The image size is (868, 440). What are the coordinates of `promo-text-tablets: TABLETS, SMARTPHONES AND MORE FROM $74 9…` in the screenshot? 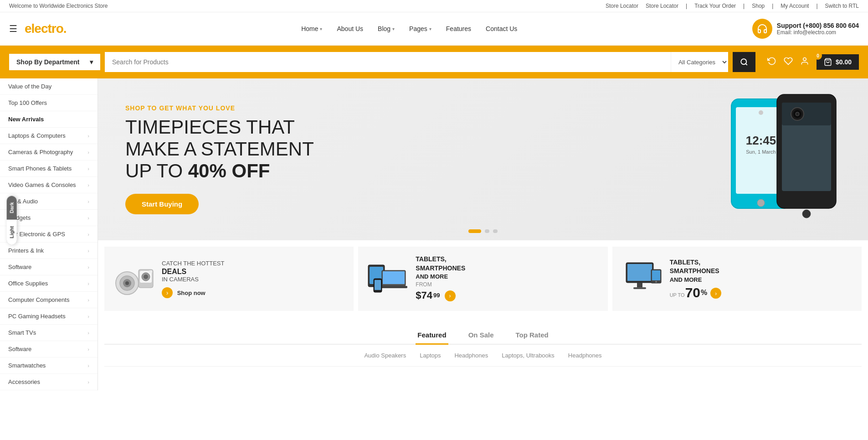 It's located at (440, 279).